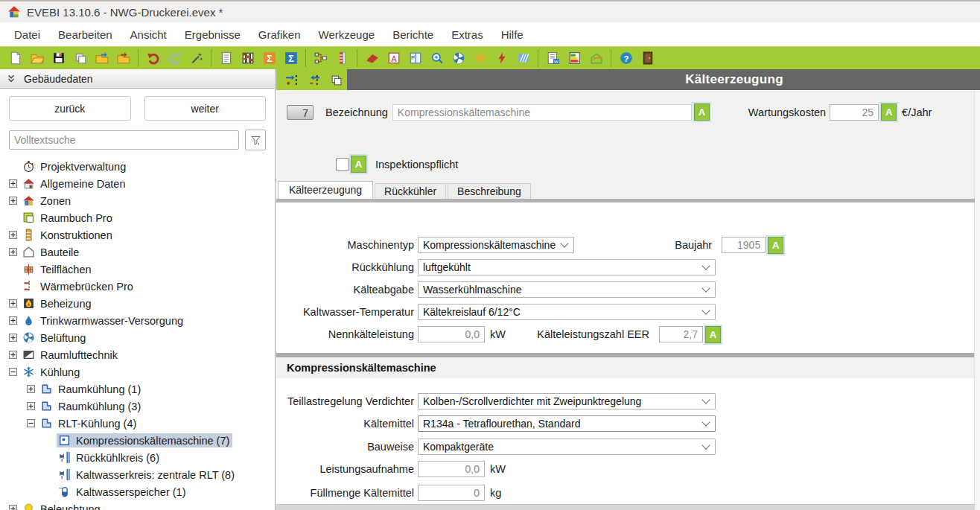 The height and width of the screenshot is (510, 980). I want to click on open-file-button, so click(37, 58).